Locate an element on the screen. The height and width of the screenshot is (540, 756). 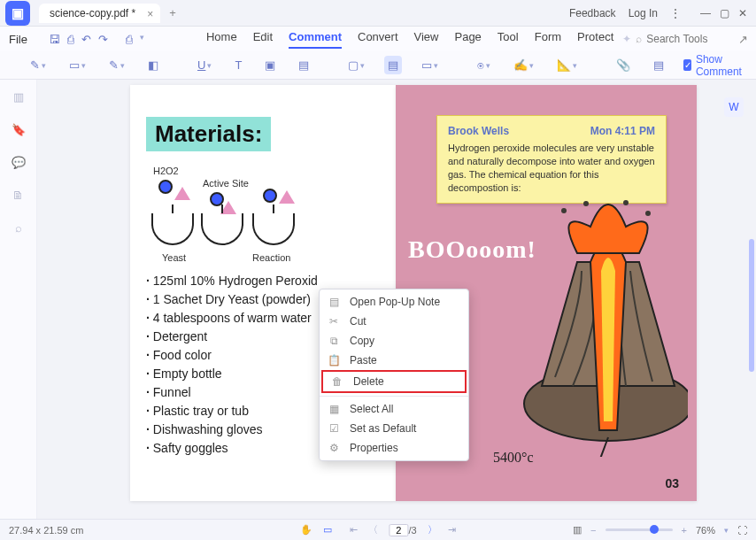
zoom-in-icon: + is located at coordinates (684, 530).